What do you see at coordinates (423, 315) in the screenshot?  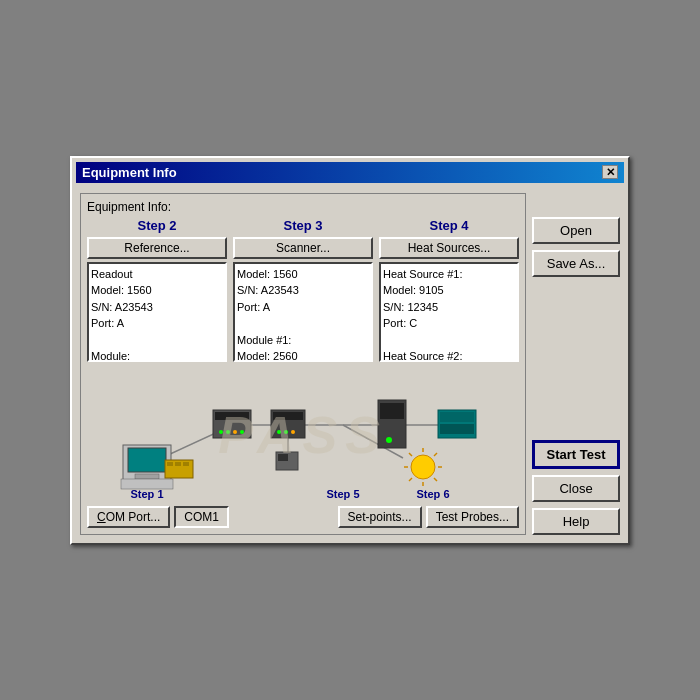 I see `step4-content: Heat Source #1:Model: 9105S/N: 12345Port…` at bounding box center [423, 315].